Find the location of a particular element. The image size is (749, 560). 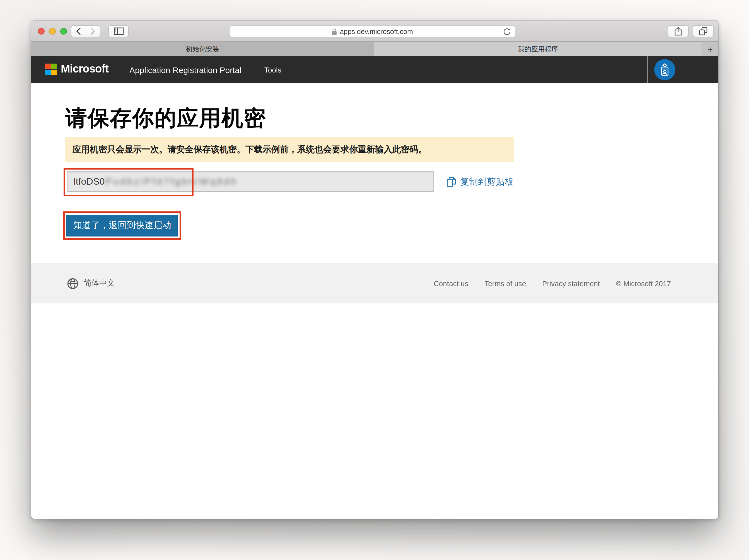

address-bar: apps.dev.microsoft.com is located at coordinates (372, 31).